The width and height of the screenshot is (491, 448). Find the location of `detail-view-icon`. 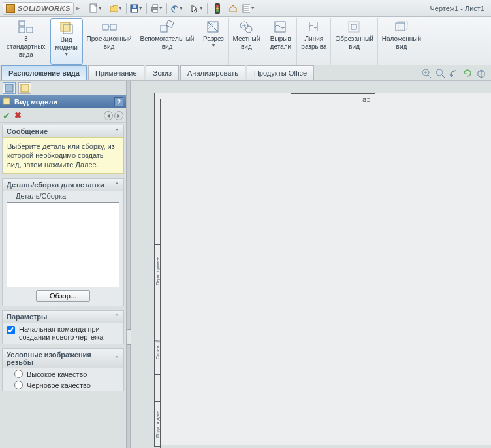

detail-view-icon is located at coordinates (246, 27).